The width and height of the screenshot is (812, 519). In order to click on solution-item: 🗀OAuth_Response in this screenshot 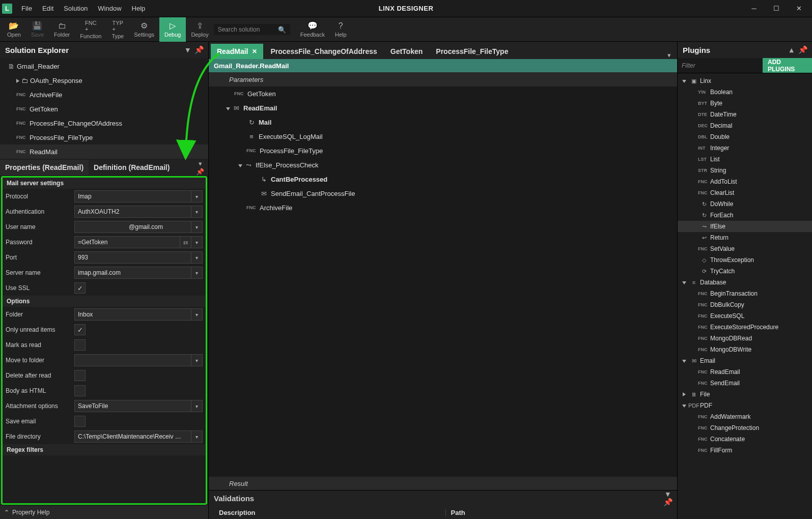, I will do `click(104, 80)`.